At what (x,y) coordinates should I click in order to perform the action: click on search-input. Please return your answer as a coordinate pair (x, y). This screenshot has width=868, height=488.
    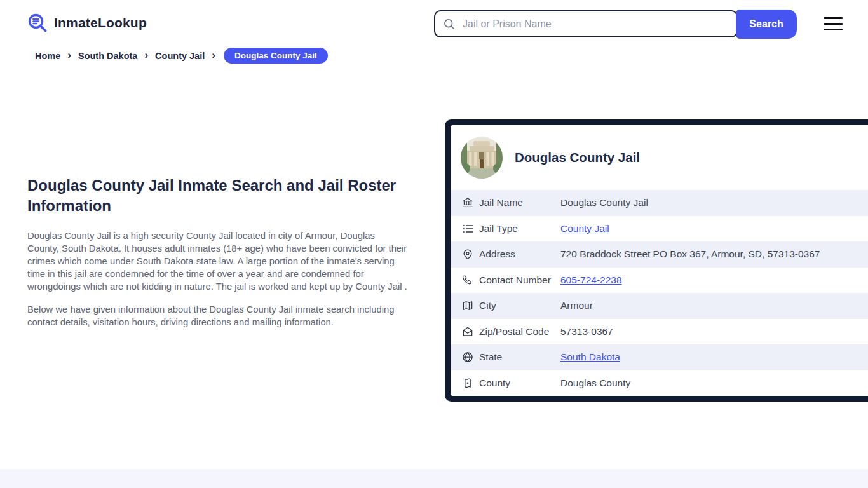
    Looking at the image, I should click on (595, 24).